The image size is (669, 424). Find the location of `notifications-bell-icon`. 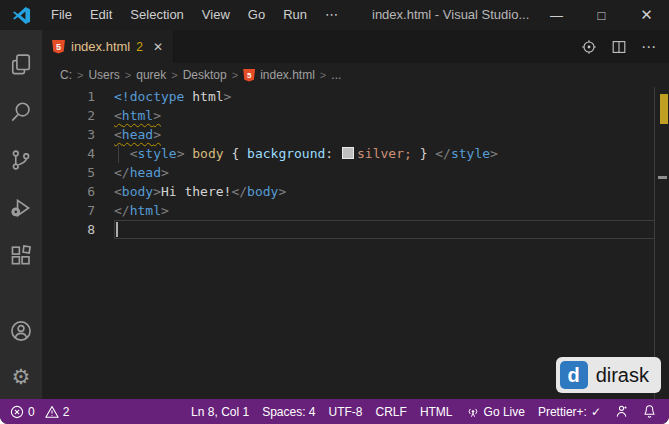

notifications-bell-icon is located at coordinates (650, 412).